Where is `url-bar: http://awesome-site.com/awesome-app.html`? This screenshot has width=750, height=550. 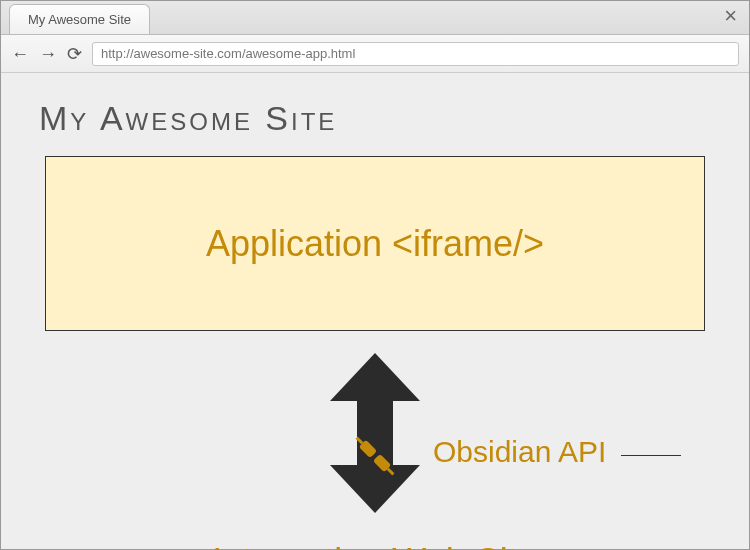
url-bar: http://awesome-site.com/awesome-app.html is located at coordinates (416, 54).